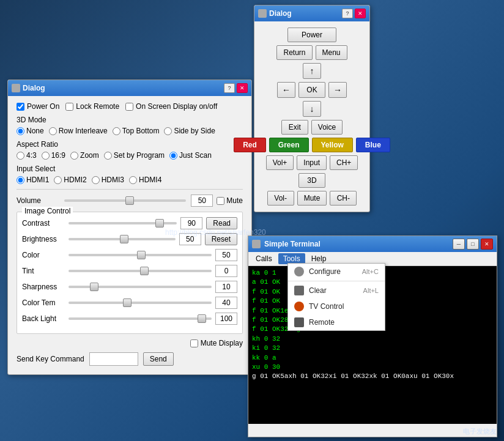  What do you see at coordinates (336, 291) in the screenshot?
I see `context-clear: Clear Alt+L` at bounding box center [336, 291].